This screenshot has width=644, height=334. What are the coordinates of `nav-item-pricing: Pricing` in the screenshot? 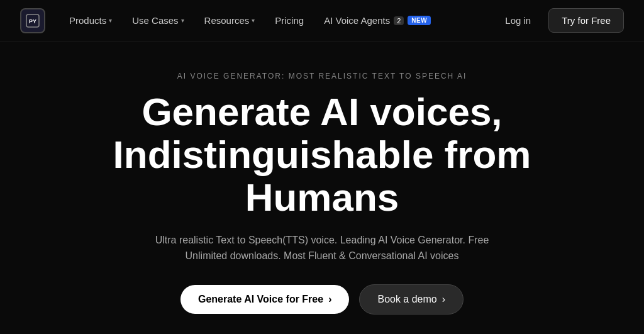 It's located at (289, 20).